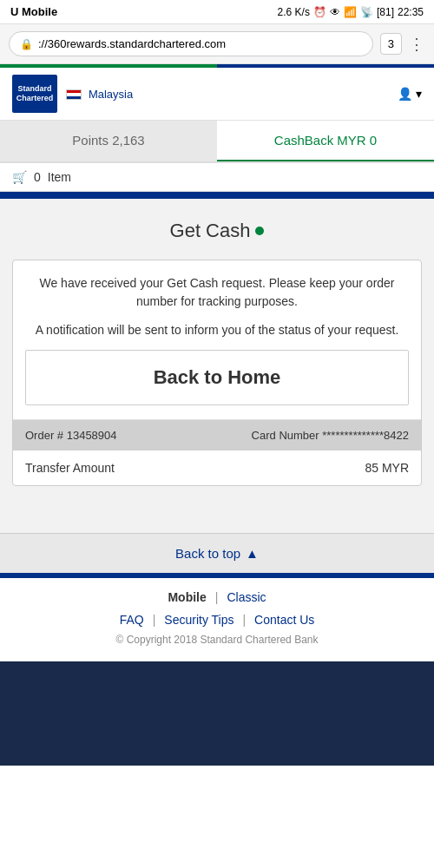 The image size is (434, 868). What do you see at coordinates (217, 620) in the screenshot?
I see `footer-bottom-links: FAQ | Security Tips | Contact Us` at bounding box center [217, 620].